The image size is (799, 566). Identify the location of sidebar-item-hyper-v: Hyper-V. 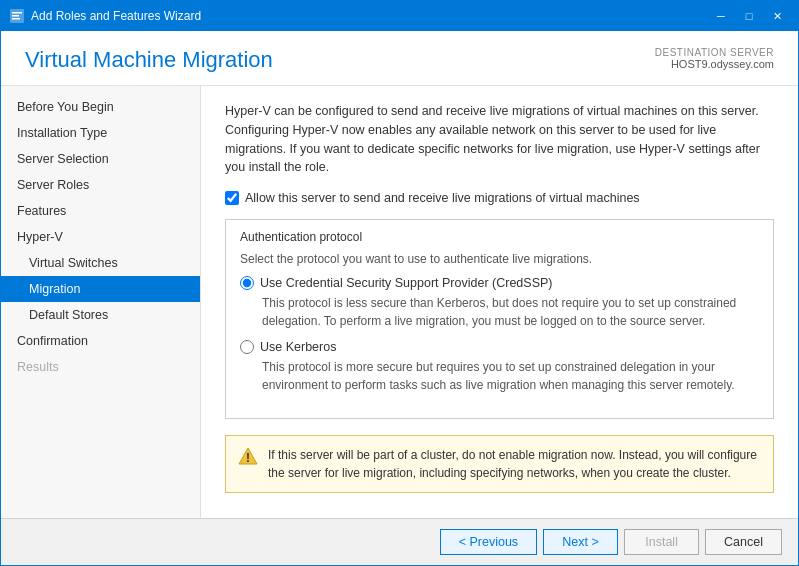
(100, 237).